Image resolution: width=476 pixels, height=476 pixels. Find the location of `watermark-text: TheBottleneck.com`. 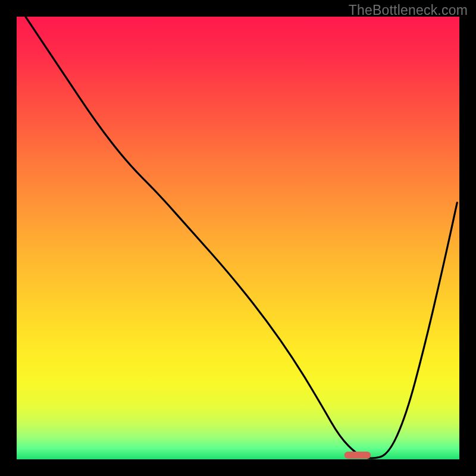

watermark-text: TheBottleneck.com is located at coordinates (408, 11).